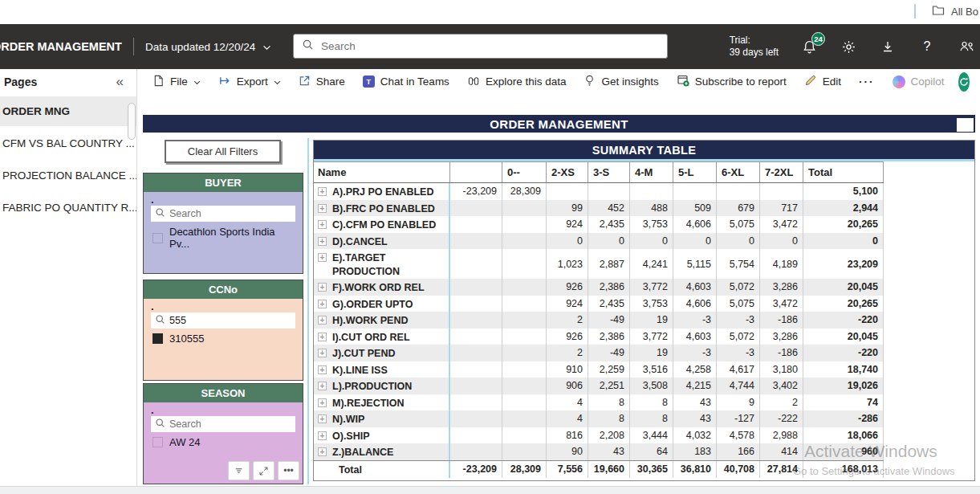 Image resolution: width=980 pixels, height=494 pixels. What do you see at coordinates (223, 424) in the screenshot?
I see `season-search-box` at bounding box center [223, 424].